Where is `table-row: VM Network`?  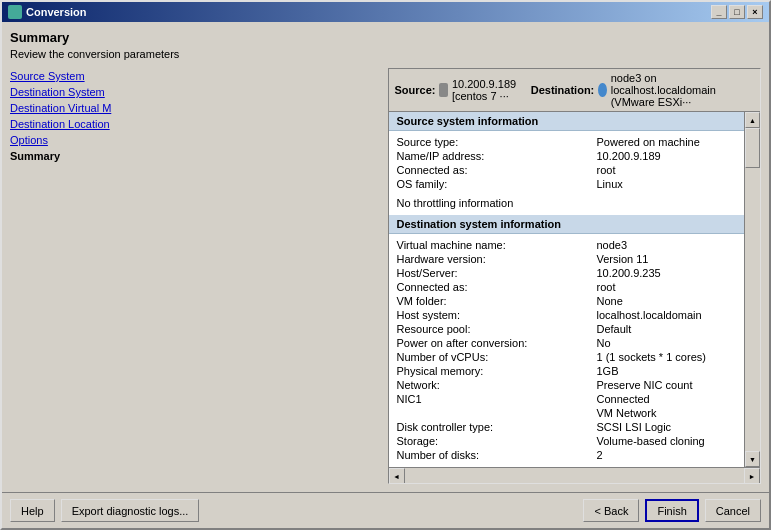
table-row: VM Network is located at coordinates (567, 413).